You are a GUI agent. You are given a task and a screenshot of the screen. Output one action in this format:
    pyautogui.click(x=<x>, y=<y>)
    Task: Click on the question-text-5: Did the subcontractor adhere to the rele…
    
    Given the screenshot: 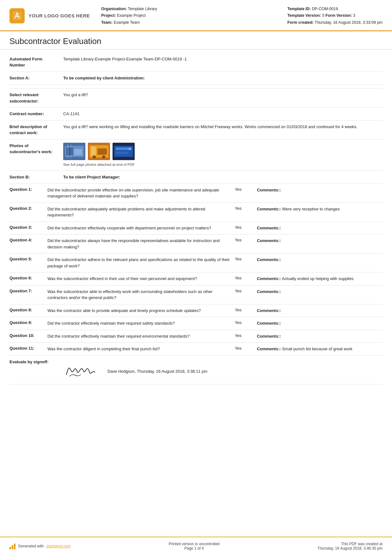 What is the action you would take?
    pyautogui.click(x=141, y=263)
    